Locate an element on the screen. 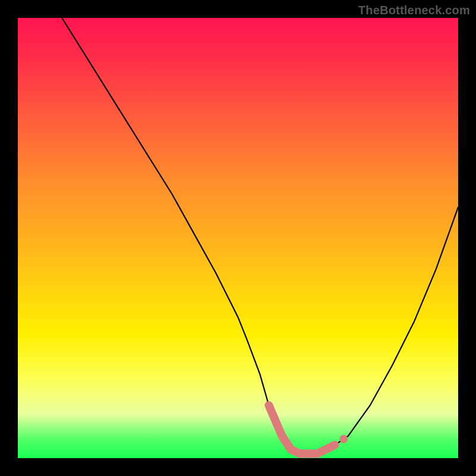 This screenshot has width=476, height=476. optimal-region-marker is located at coordinates (302, 430).